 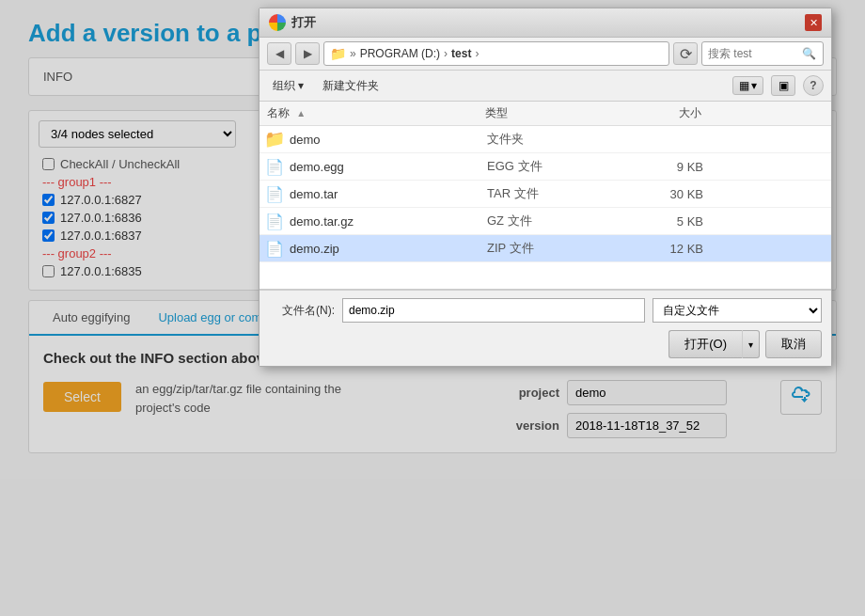 What do you see at coordinates (813, 86) in the screenshot?
I see `help-icon-button: ?` at bounding box center [813, 86].